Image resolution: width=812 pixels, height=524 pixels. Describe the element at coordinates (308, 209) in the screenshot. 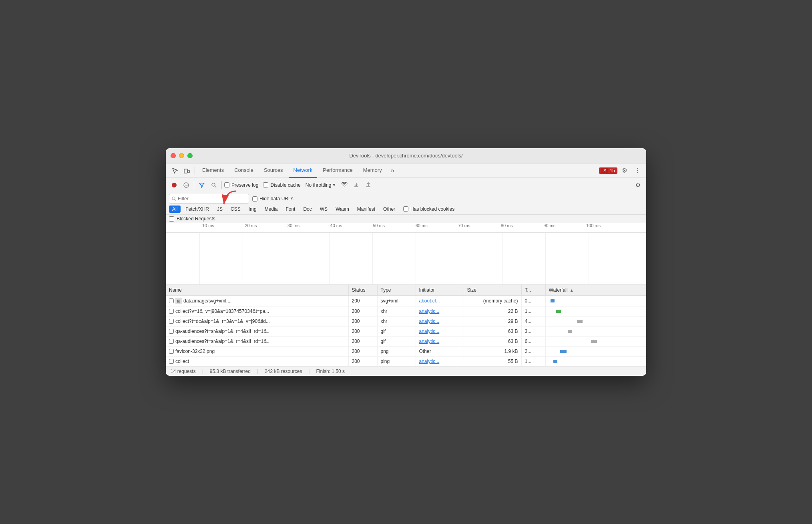

I see `filter-doc-button: Doc` at that location.